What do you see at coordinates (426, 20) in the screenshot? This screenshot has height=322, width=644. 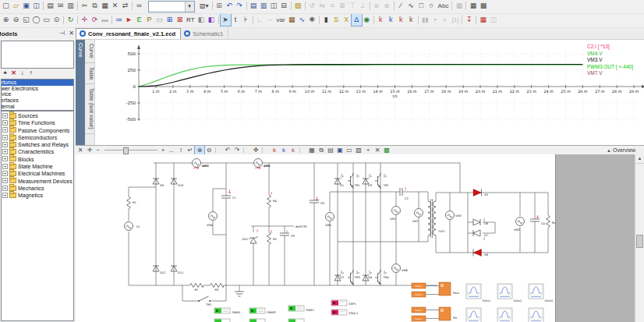 I see `pause: ▮▮` at bounding box center [426, 20].